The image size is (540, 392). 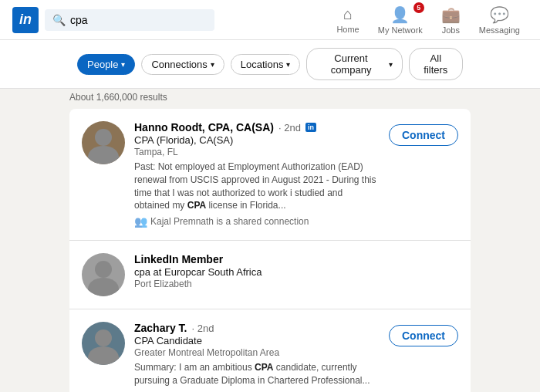 What do you see at coordinates (451, 30) in the screenshot?
I see `nav-label-jobs: Jobs` at bounding box center [451, 30].